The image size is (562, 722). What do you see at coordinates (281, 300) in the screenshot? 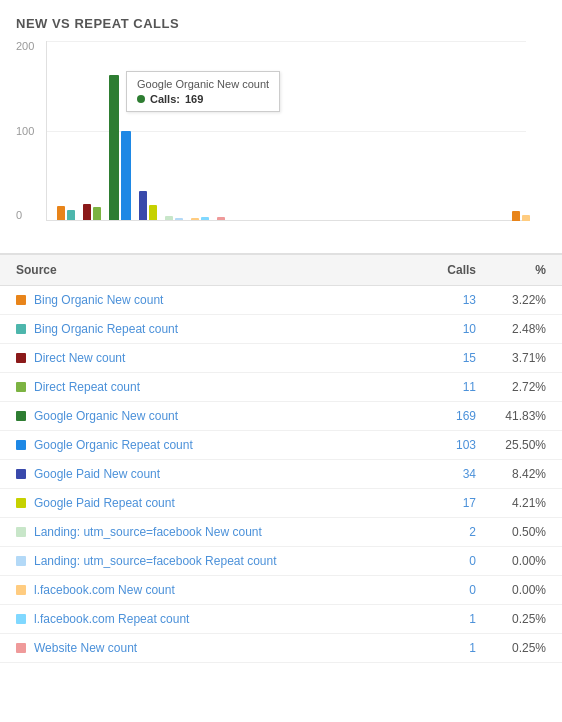
I see `table-row: Bing Organic New count 13 3.22%` at bounding box center [281, 300].